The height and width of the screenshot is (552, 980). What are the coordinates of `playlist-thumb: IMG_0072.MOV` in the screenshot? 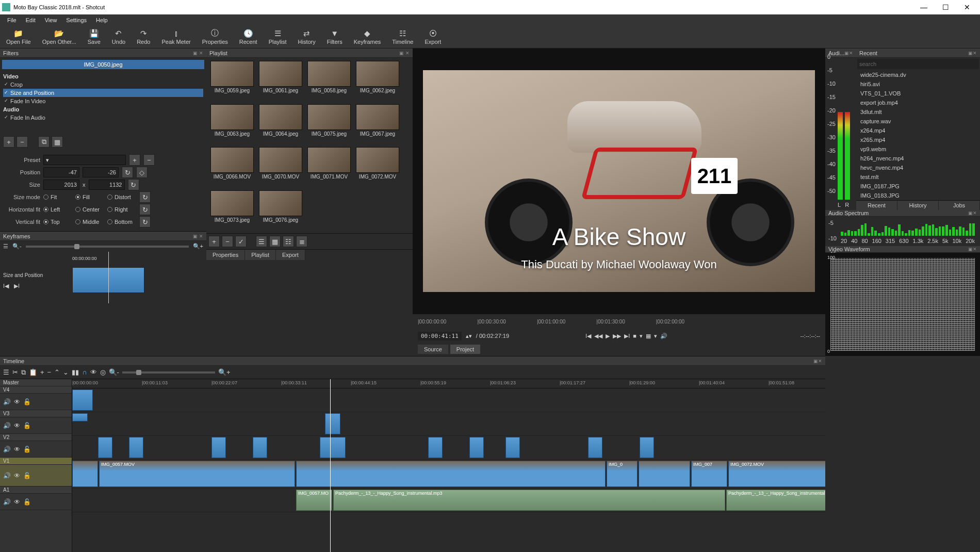 It's located at (378, 167).